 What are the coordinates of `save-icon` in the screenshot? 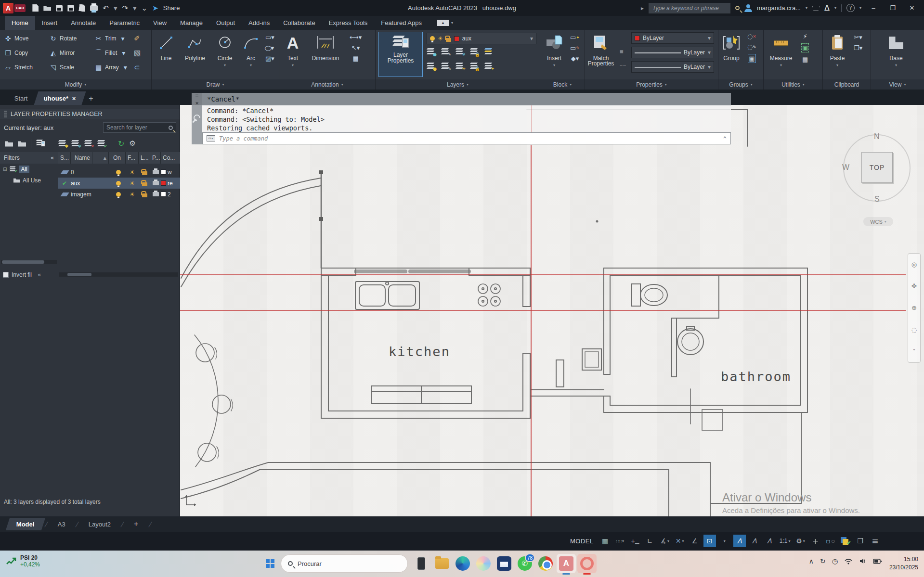 It's located at (59, 8).